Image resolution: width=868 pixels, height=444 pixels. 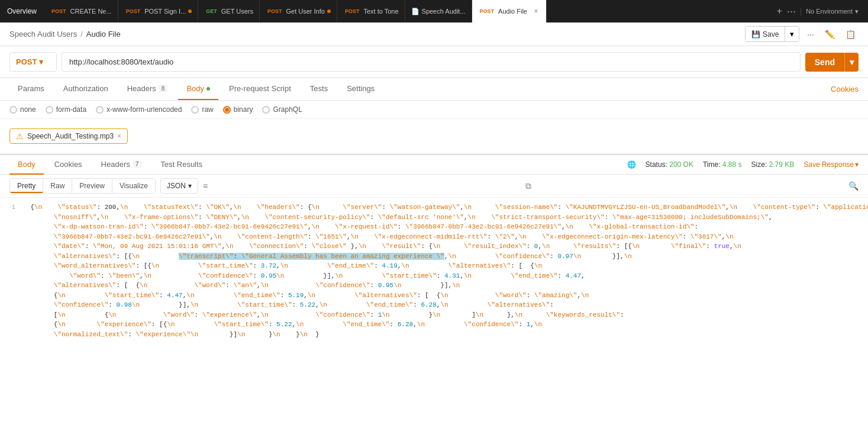 What do you see at coordinates (845, 89) in the screenshot?
I see `cookies-link: Cookies` at bounding box center [845, 89].